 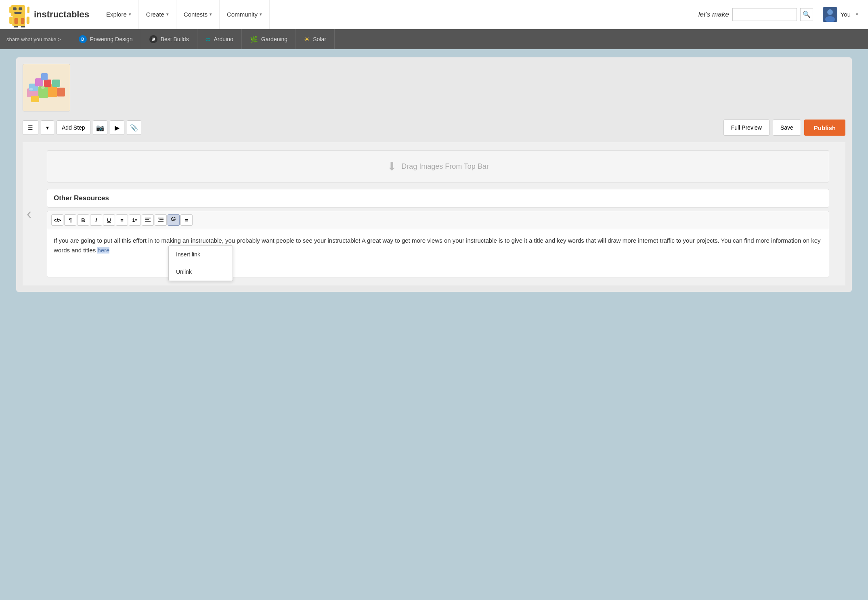 I want to click on logo: instructables, so click(x=48, y=15).